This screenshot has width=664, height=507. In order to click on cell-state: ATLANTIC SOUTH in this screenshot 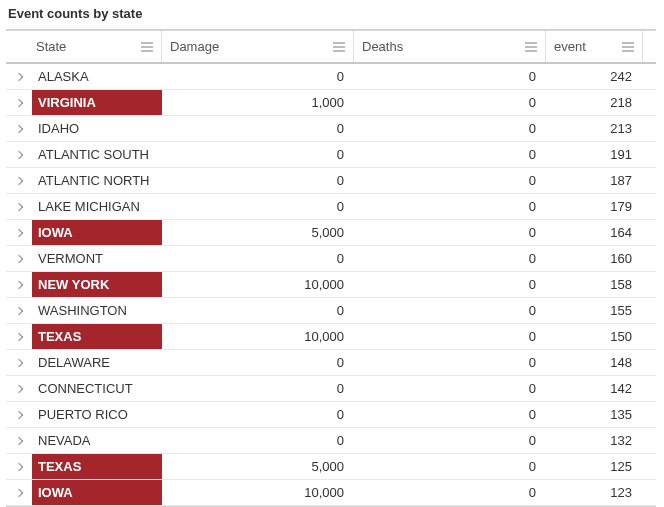, I will do `click(97, 154)`.